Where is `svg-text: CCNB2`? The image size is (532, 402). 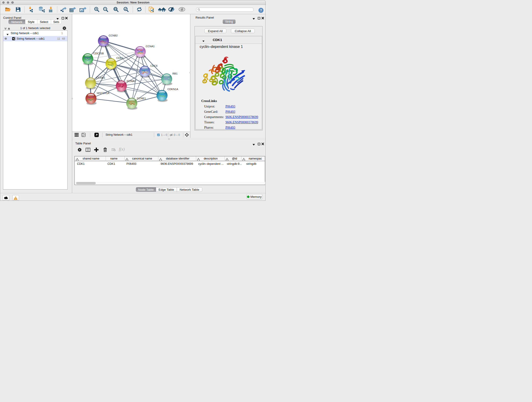
svg-text: CCNB2 is located at coordinates (113, 36).